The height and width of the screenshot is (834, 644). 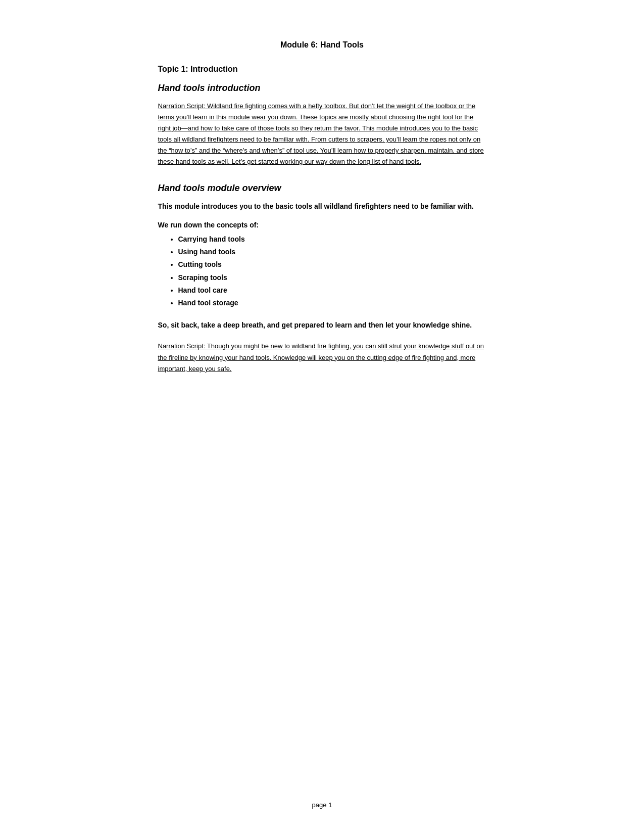 What do you see at coordinates (332, 303) in the screenshot?
I see `list-item: Hand tool storage` at bounding box center [332, 303].